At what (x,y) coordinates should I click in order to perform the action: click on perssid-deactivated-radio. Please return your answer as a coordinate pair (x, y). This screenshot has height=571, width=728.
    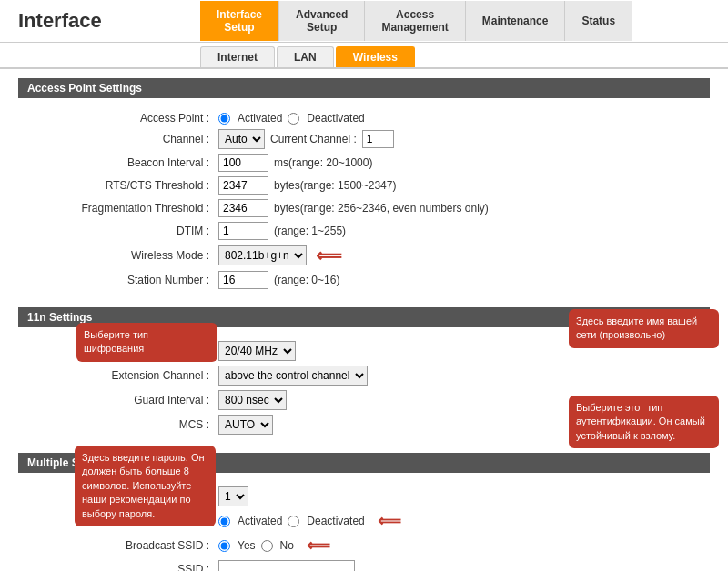
    Looking at the image, I should click on (293, 522).